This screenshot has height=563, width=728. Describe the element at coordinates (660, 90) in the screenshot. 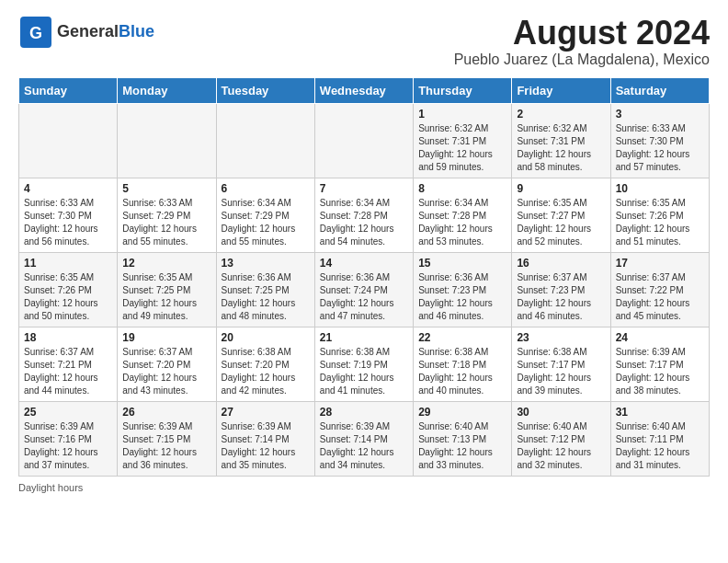

I see `col-header-saturday: Saturday` at that location.